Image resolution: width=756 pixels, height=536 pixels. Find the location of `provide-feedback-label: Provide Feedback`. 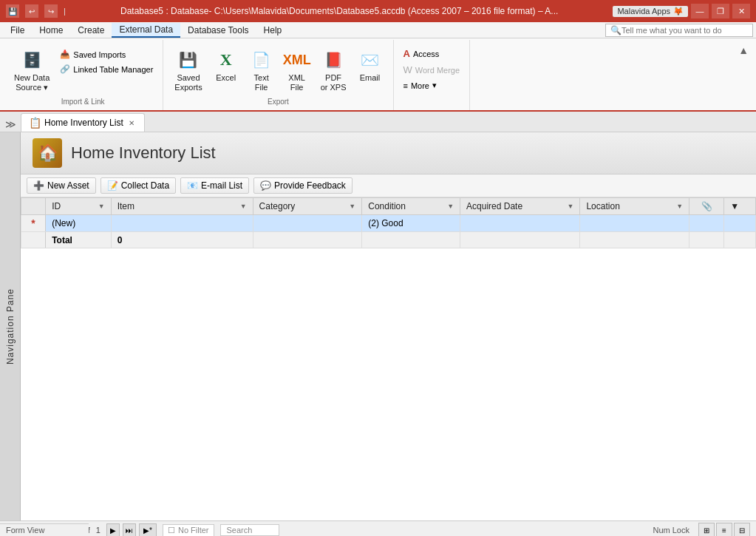

provide-feedback-label: Provide Feedback is located at coordinates (310, 186).